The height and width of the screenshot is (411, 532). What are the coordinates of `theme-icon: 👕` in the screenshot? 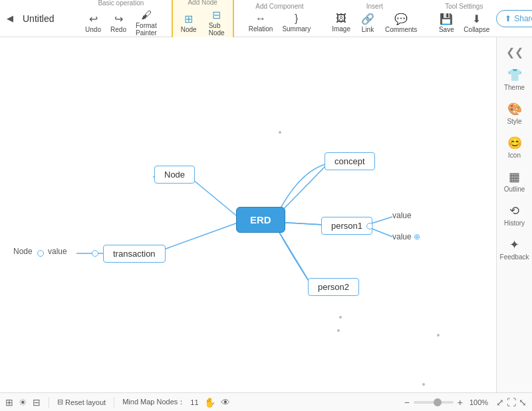 It's located at (515, 75).